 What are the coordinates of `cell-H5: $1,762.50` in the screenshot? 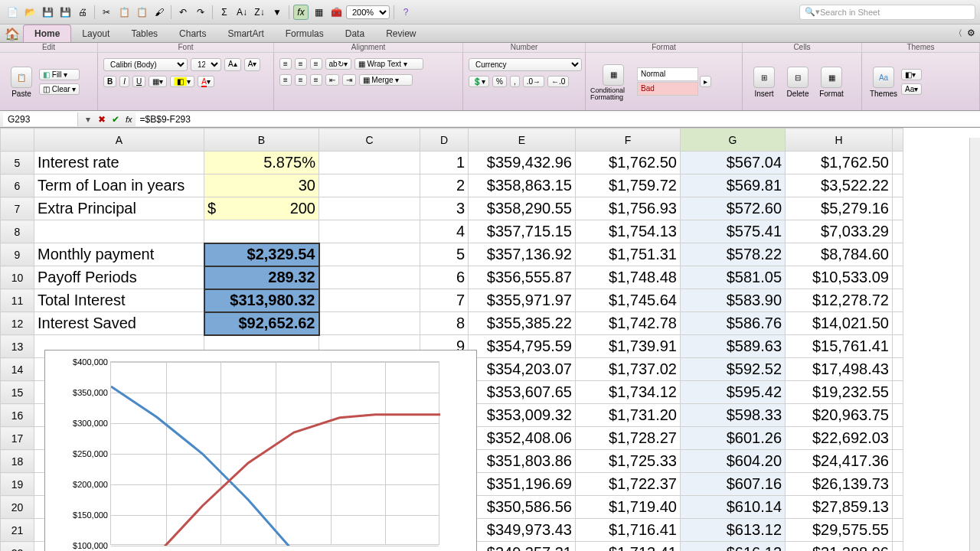 It's located at (839, 163).